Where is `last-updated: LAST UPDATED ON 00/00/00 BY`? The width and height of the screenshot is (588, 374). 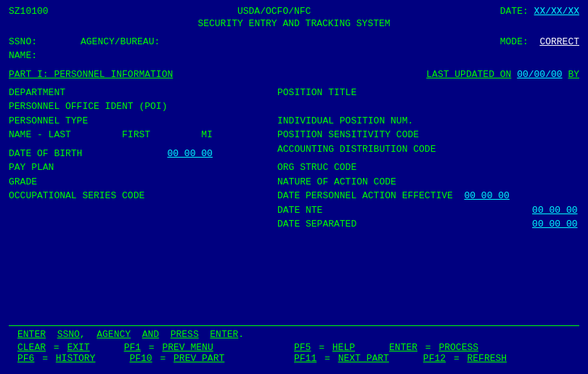 last-updated: LAST UPDATED ON 00/00/00 BY is located at coordinates (502, 74).